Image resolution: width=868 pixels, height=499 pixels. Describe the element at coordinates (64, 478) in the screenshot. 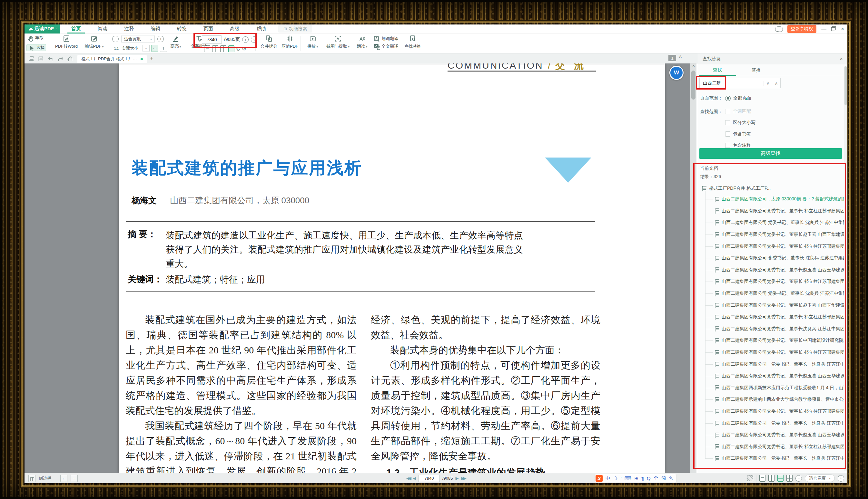

I see `history-back-button: ←` at that location.